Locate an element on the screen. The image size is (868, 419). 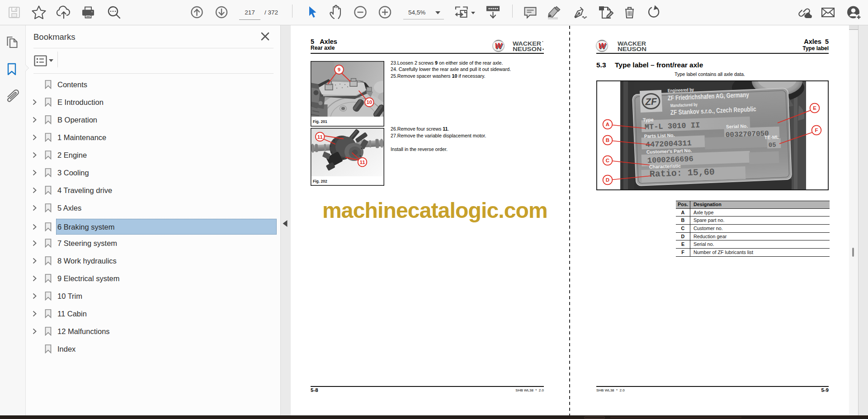
svg-text: Serial No. is located at coordinates (737, 126).